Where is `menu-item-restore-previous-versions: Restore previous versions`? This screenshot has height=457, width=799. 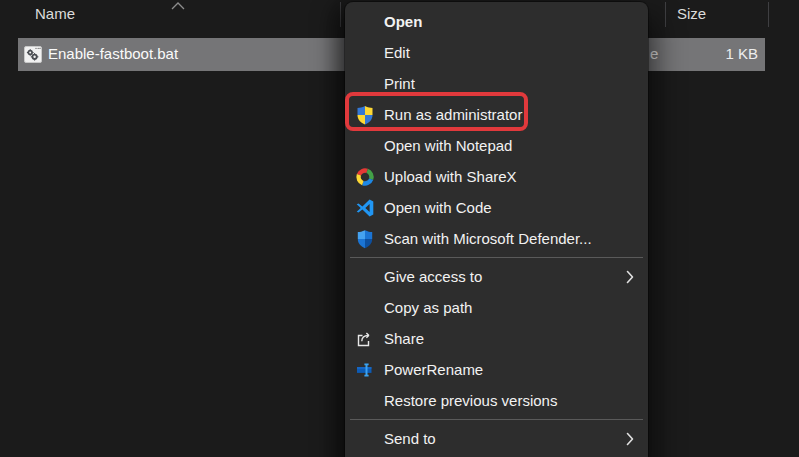 menu-item-restore-previous-versions: Restore previous versions is located at coordinates (496, 400).